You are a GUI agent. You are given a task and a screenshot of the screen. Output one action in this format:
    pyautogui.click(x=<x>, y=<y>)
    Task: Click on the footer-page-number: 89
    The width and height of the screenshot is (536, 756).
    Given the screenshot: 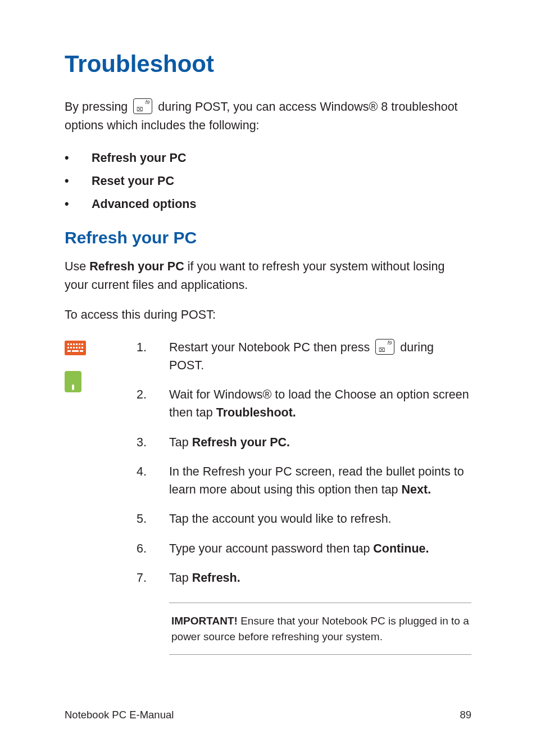 What is the action you would take?
    pyautogui.click(x=465, y=715)
    